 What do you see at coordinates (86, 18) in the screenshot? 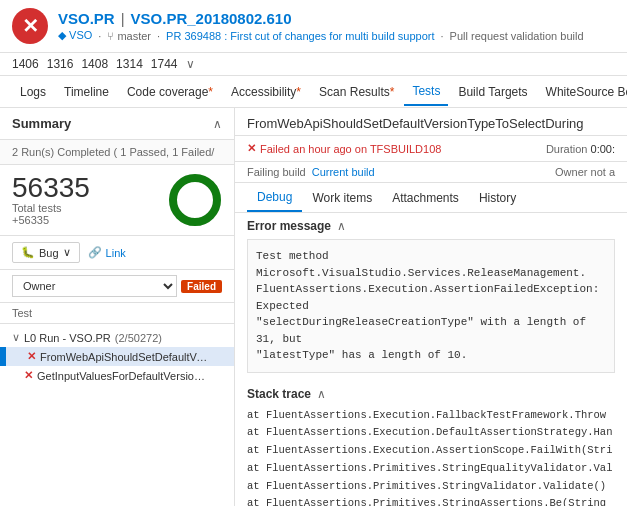
I see `build-title-prefix: VSO.PR` at bounding box center [86, 18].